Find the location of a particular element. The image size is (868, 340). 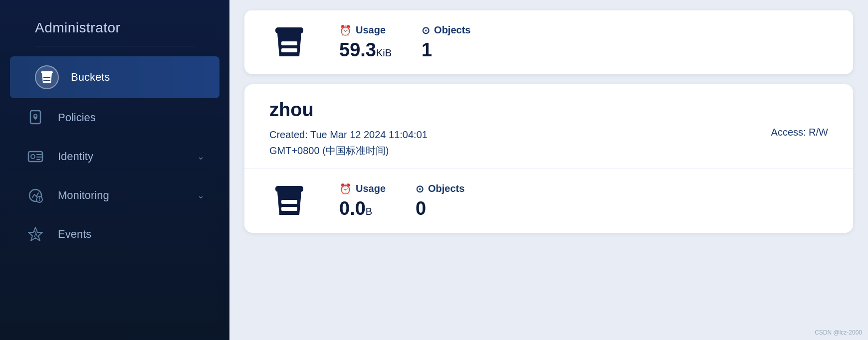

bucket-stats-zhou: ⏰ Usage 0.0B ⊙ Objects 0 is located at coordinates (549, 200).